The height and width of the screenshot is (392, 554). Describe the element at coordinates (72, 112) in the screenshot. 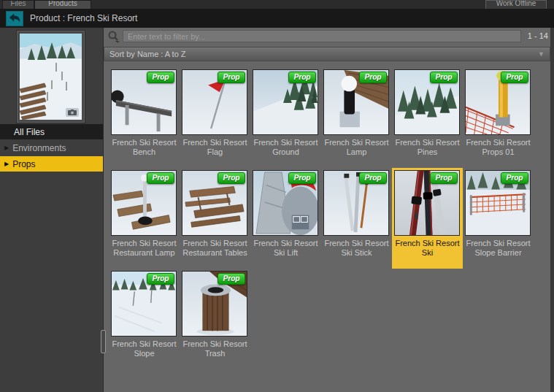

I see `camera-icon` at that location.